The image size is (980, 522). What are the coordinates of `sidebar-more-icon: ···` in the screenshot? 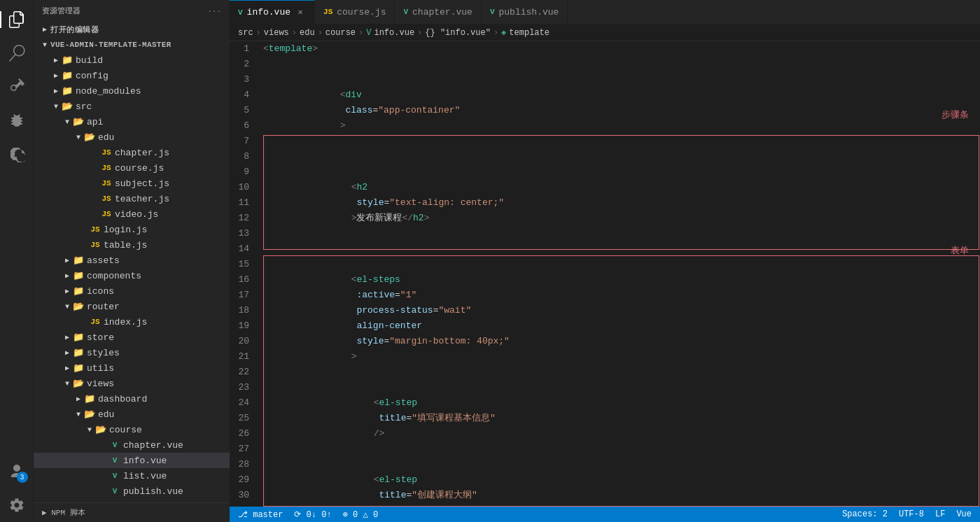 It's located at (214, 11).